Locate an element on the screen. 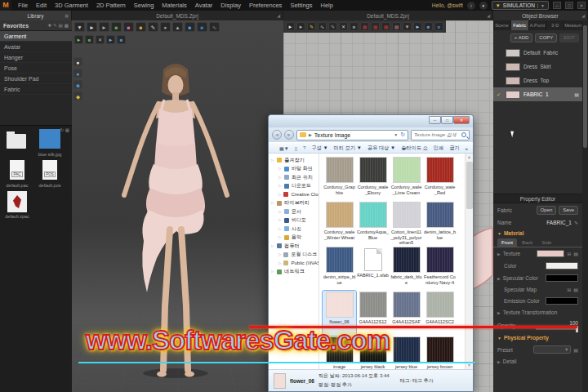 Image resolution: width=588 pixels, height=392 pixels. texture-file: denim_lattice_blue is located at coordinates (439, 224).